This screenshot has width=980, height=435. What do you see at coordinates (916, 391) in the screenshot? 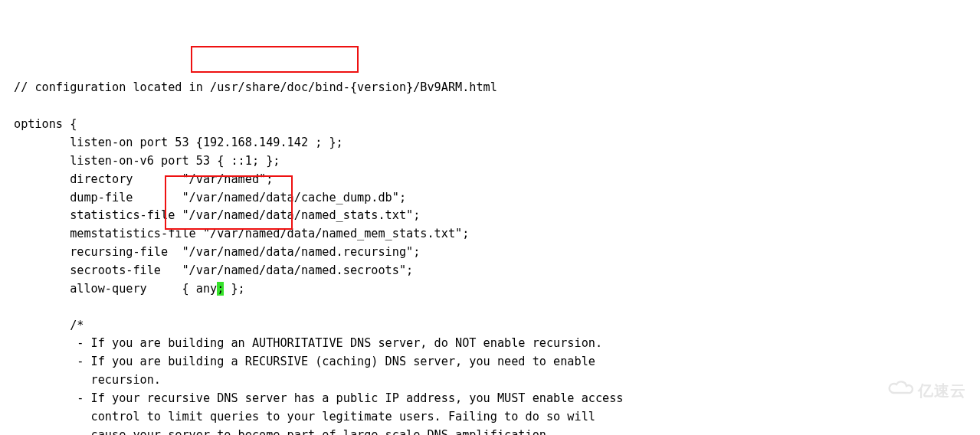
I see `watermark: 亿速云` at bounding box center [916, 391].